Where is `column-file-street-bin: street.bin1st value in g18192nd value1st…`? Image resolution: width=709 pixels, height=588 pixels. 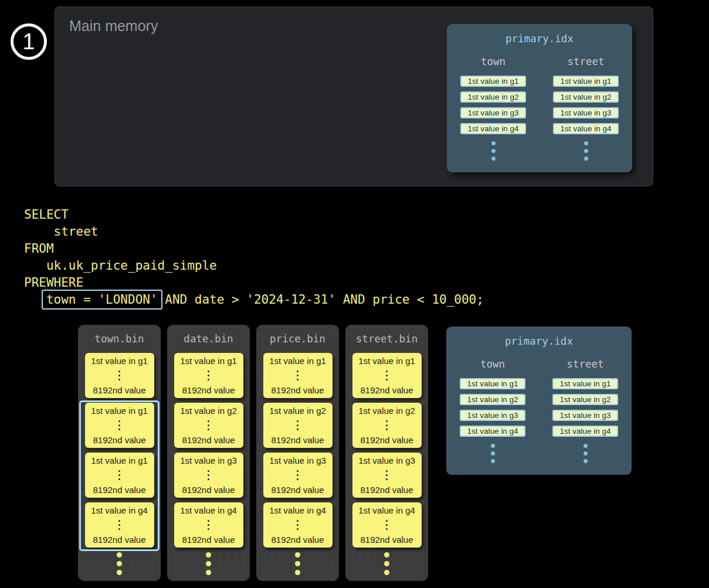 column-file-street-bin: street.bin1st value in g18192nd value1st… is located at coordinates (387, 453).